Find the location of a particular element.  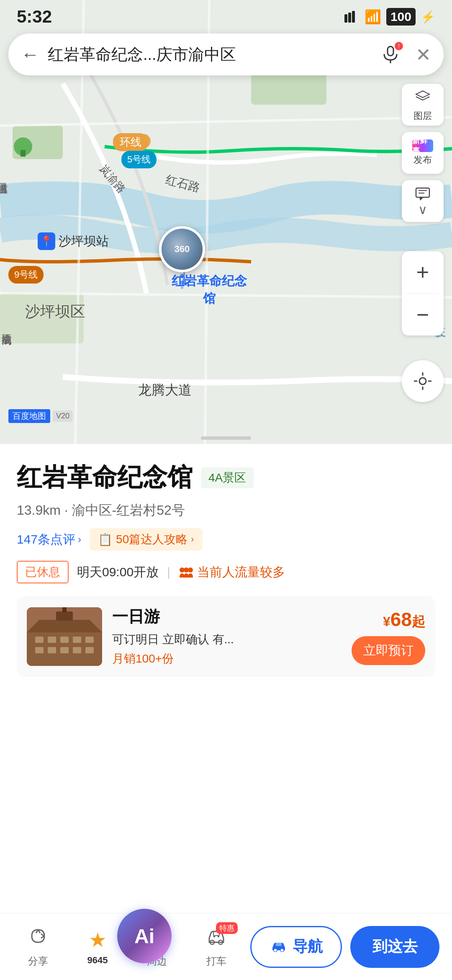

layers-button: 图层 is located at coordinates (423, 105).